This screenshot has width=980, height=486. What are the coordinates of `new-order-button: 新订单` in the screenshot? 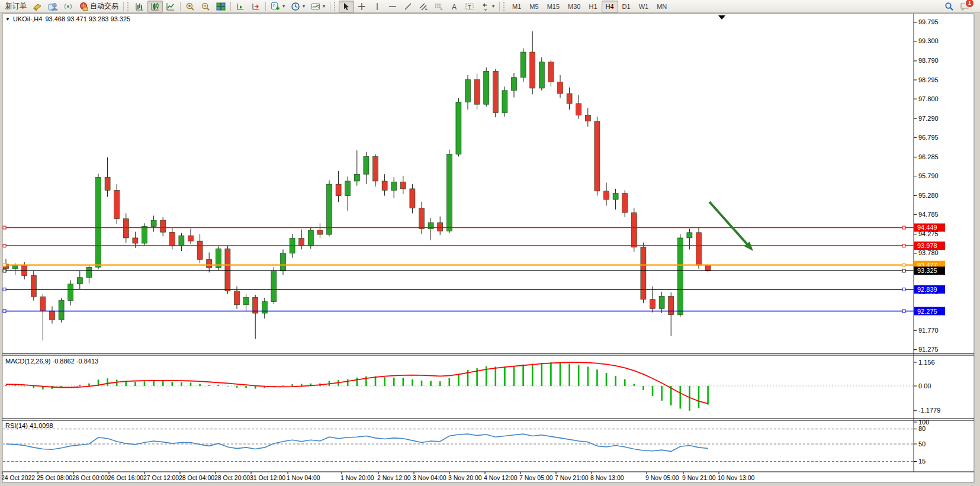 It's located at (16, 7).